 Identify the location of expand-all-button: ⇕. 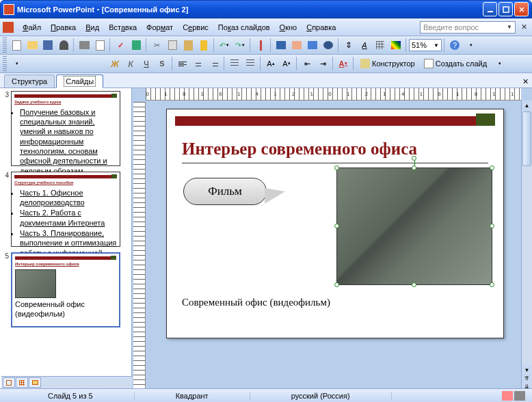
(349, 45).